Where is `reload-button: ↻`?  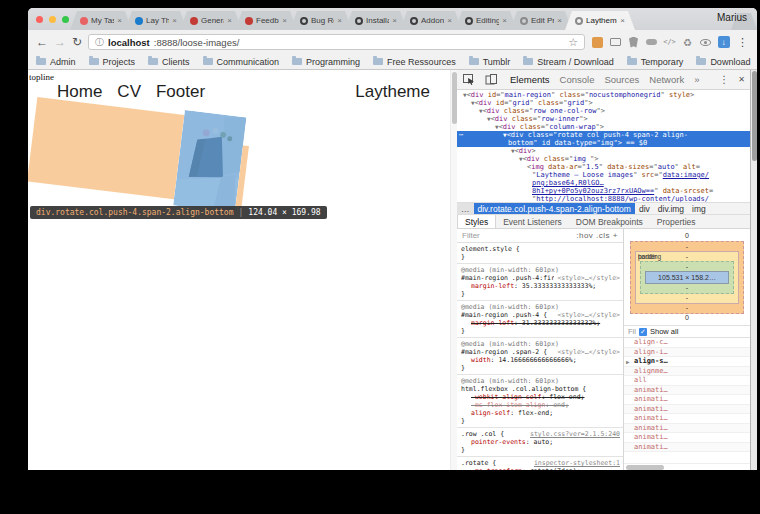 reload-button: ↻ is located at coordinates (77, 42).